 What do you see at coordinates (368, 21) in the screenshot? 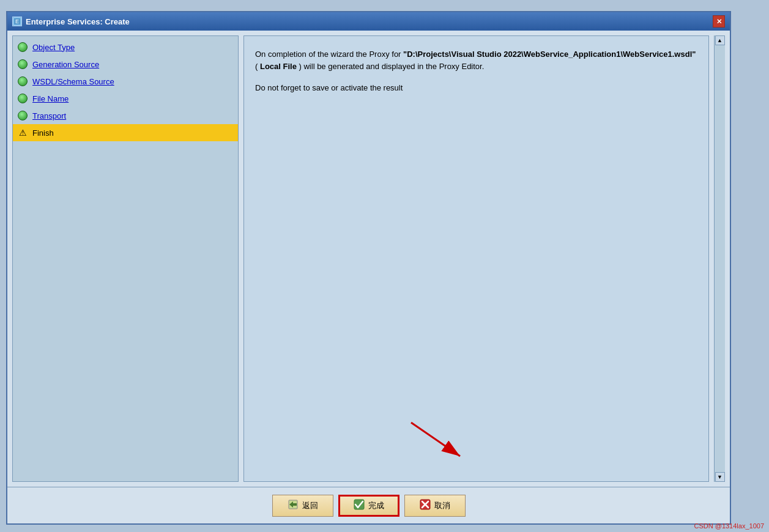
I see `dialog-title-bar: E Enterprise Services: Create ✕` at bounding box center [368, 21].